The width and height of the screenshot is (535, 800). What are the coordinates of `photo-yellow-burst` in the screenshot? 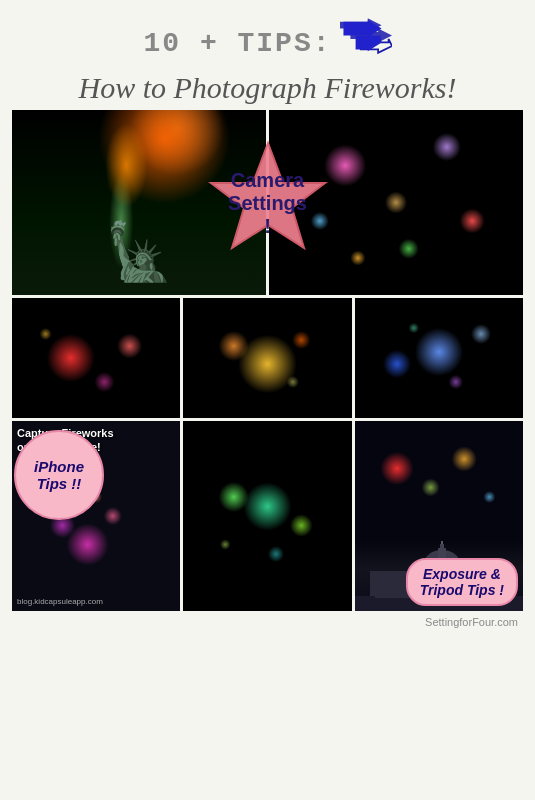 It's located at (267, 358).